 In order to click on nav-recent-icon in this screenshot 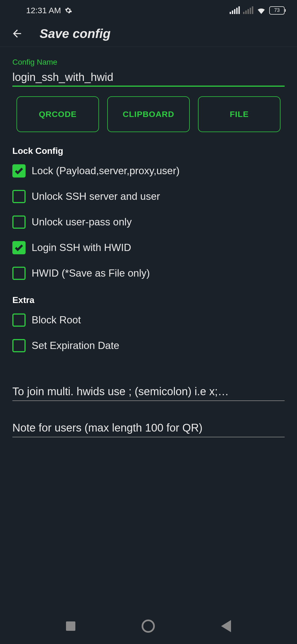, I will do `click(71, 626)`.